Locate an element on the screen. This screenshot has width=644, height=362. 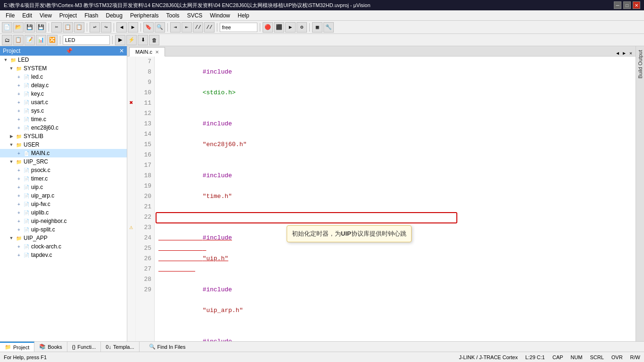
menu-window: Window is located at coordinates (220, 16).